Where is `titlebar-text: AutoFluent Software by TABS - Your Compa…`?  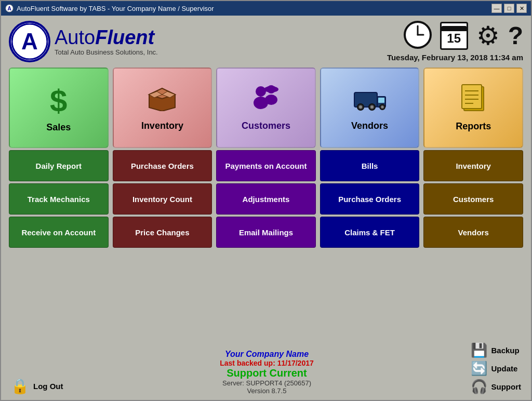
titlebar-text: AutoFluent Software by TABS - Your Compa… is located at coordinates (115, 8).